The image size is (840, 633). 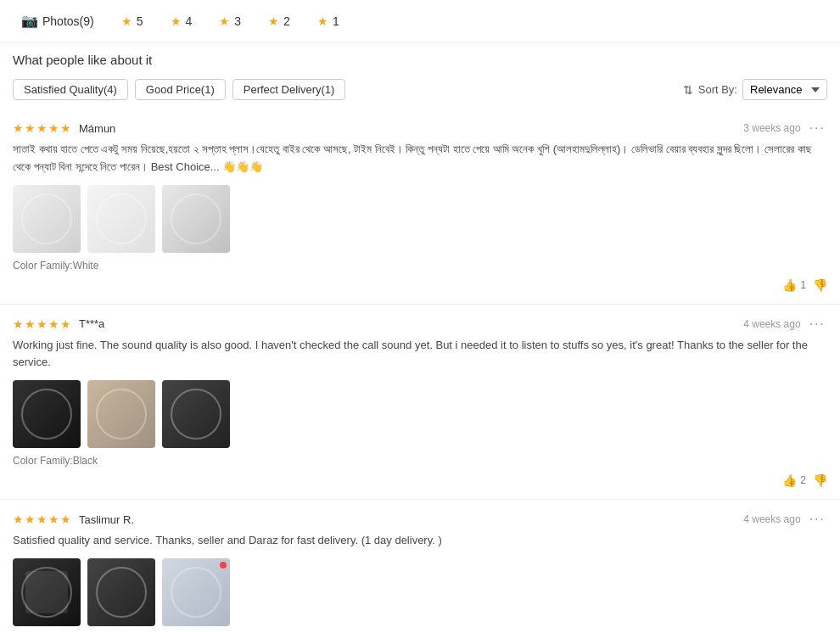 I want to click on dislike-btn-2: 👎, so click(x=820, y=480).